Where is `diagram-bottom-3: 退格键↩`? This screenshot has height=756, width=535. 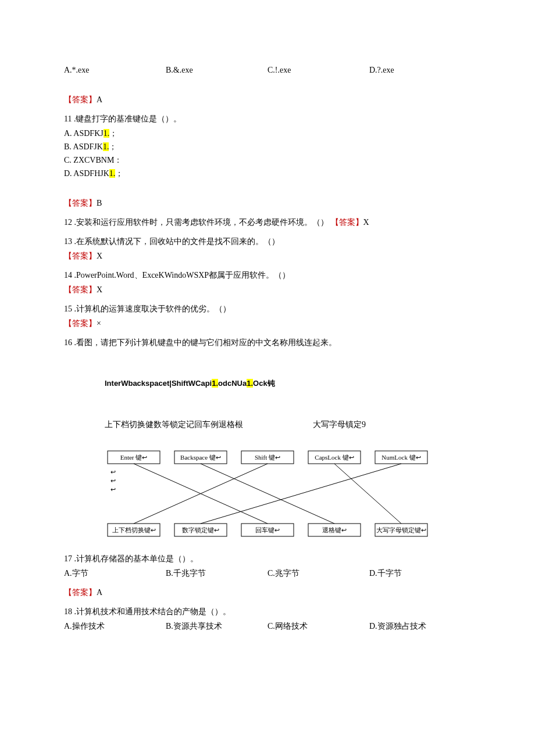 diagram-bottom-3: 退格键↩ is located at coordinates (334, 530).